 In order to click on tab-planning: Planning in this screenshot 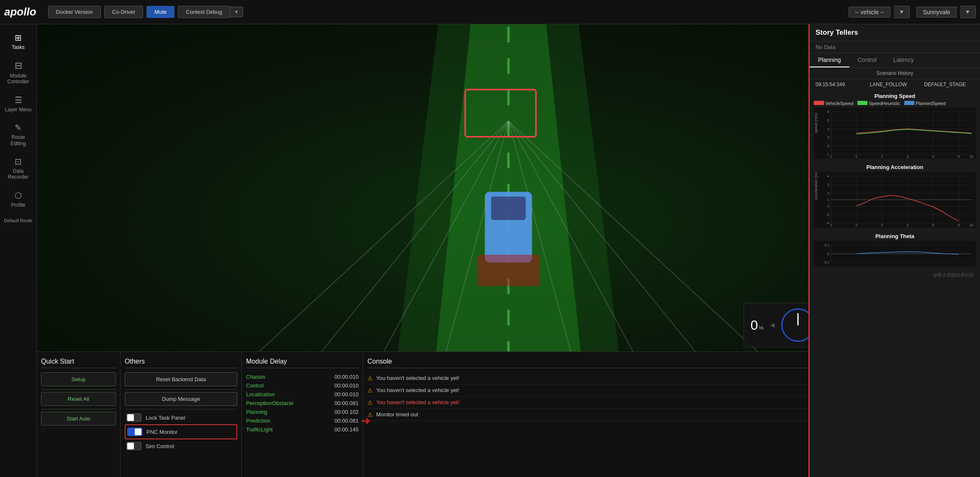, I will do `click(829, 60)`.